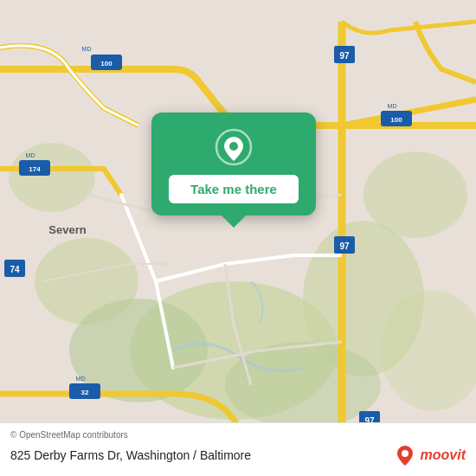 Image resolution: width=476 pixels, height=476 pixels. Describe the element at coordinates (405, 455) in the screenshot. I see `moovit-pin-icon` at that location.